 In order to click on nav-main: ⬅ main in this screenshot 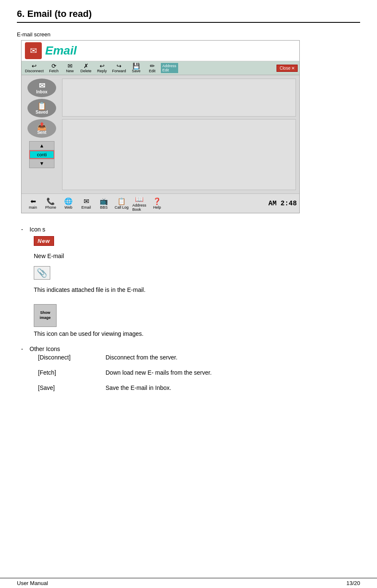, I will do `click(33, 204)`.